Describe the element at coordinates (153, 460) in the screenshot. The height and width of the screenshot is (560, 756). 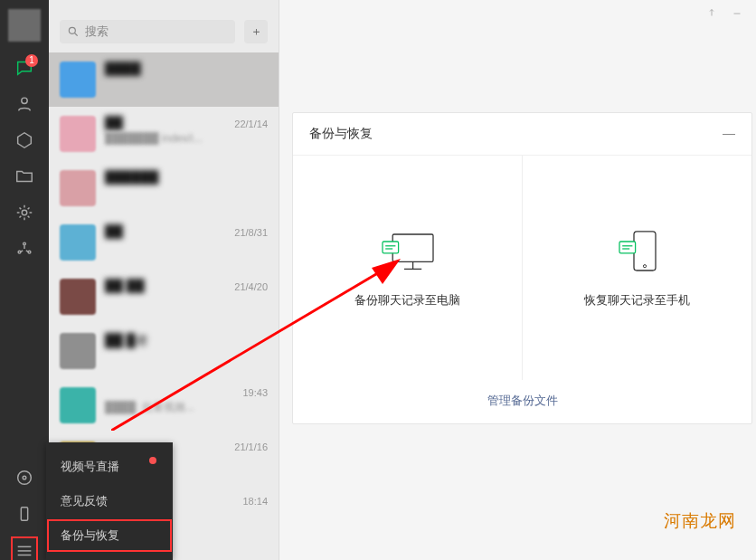
I see `notification-dot` at that location.